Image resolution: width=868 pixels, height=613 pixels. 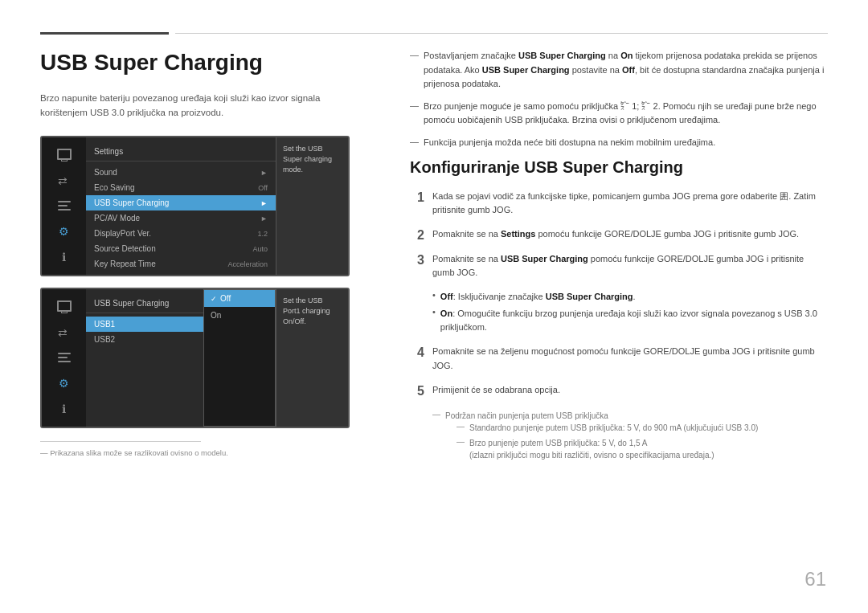 What do you see at coordinates (64, 332) in the screenshot?
I see `monitor-icon-arrows2` at bounding box center [64, 332].